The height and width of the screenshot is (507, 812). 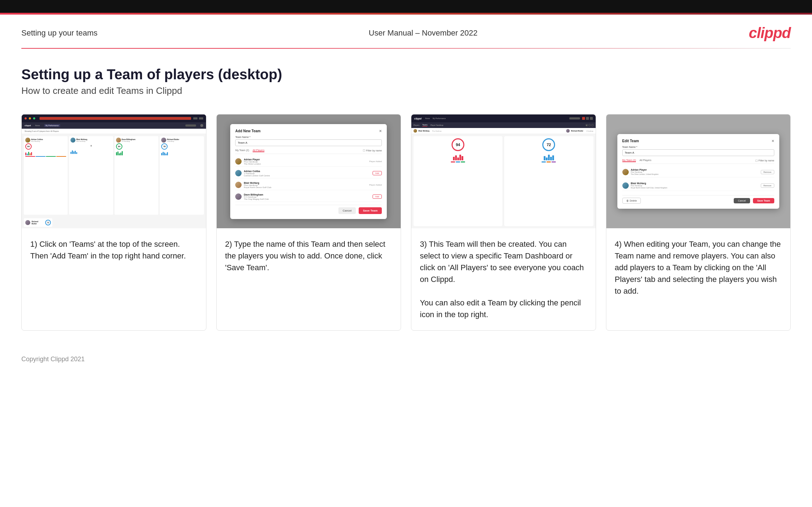 What do you see at coordinates (309, 137) in the screenshot?
I see `modal2-team-name-label: Team Name *` at bounding box center [309, 137].